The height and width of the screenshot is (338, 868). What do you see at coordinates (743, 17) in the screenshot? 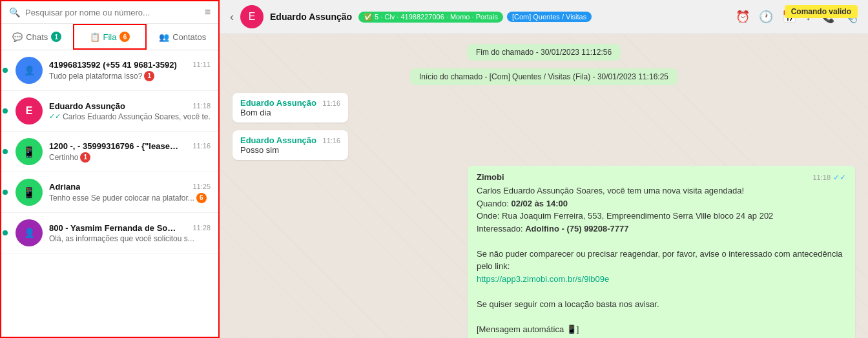
I see `alarm-icon: ⏰` at bounding box center [743, 17].